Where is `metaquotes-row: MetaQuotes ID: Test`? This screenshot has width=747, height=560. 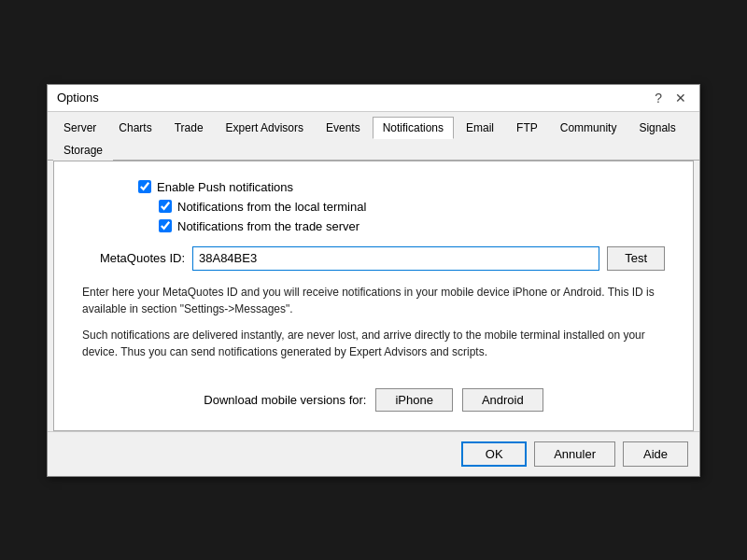 metaquotes-row: MetaQuotes ID: Test is located at coordinates (374, 259).